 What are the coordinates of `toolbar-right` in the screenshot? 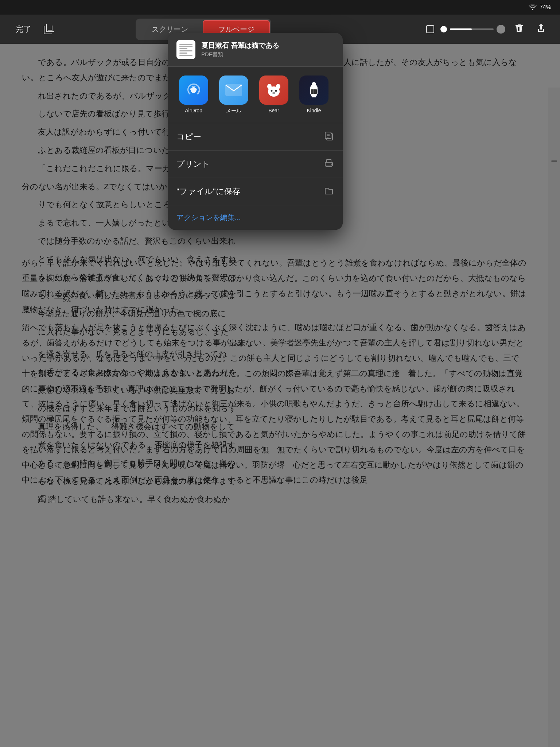 It's located at (487, 29).